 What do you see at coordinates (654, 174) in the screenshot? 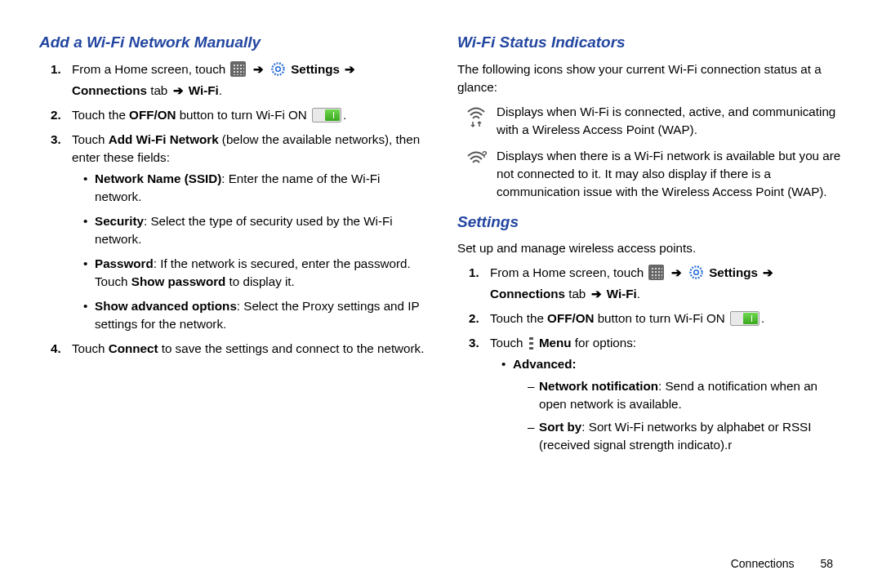
I see `indicator-available: ? Displays when there is a Wi-Fi network…` at bounding box center [654, 174].